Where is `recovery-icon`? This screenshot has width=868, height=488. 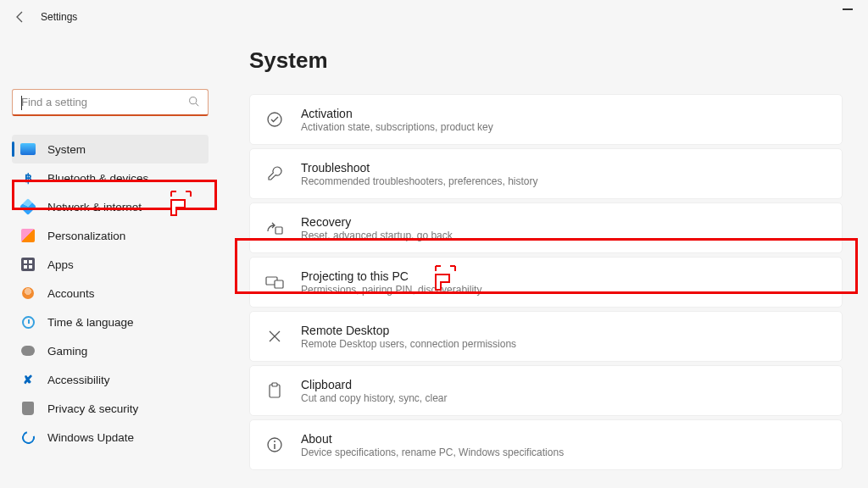 recovery-icon is located at coordinates (275, 228).